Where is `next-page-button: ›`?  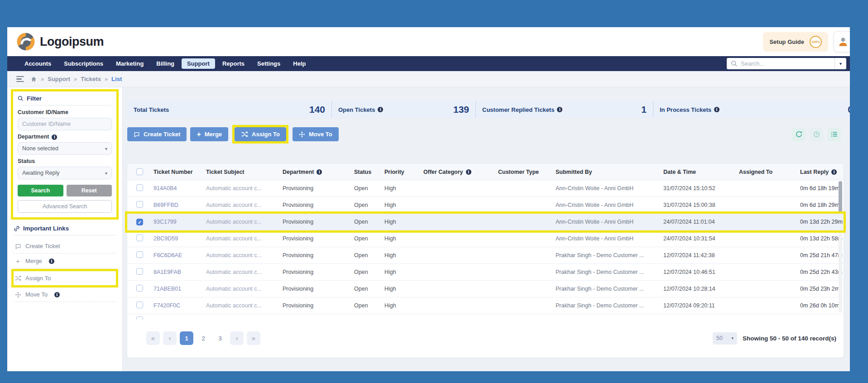 next-page-button: › is located at coordinates (237, 338).